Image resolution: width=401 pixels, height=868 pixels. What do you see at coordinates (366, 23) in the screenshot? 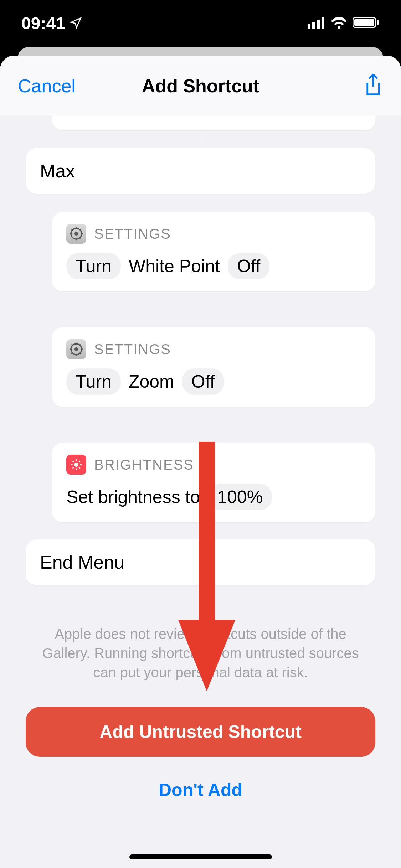
I see `battery-icon` at bounding box center [366, 23].